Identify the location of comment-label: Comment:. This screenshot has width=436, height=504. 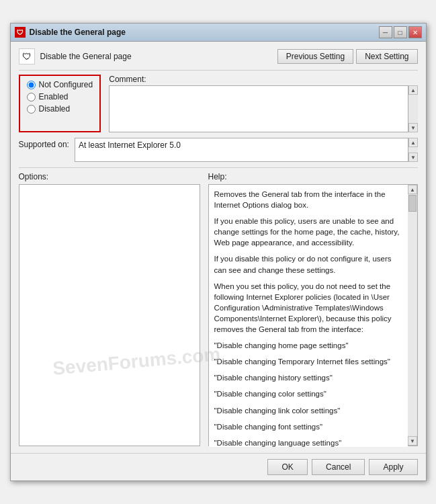
(263, 79).